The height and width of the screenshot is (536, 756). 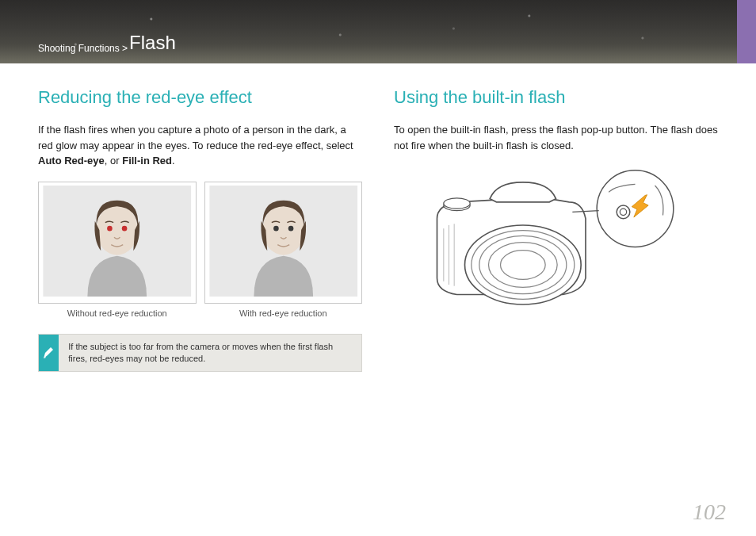 I want to click on portrait-normal-eyes-icon, so click(x=284, y=241).